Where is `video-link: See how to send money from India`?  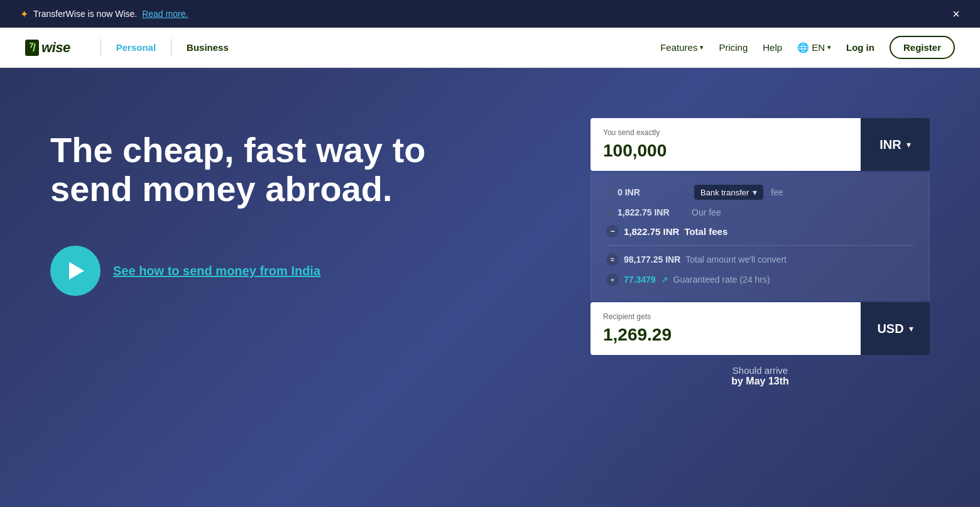 video-link: See how to send money from India is located at coordinates (217, 271).